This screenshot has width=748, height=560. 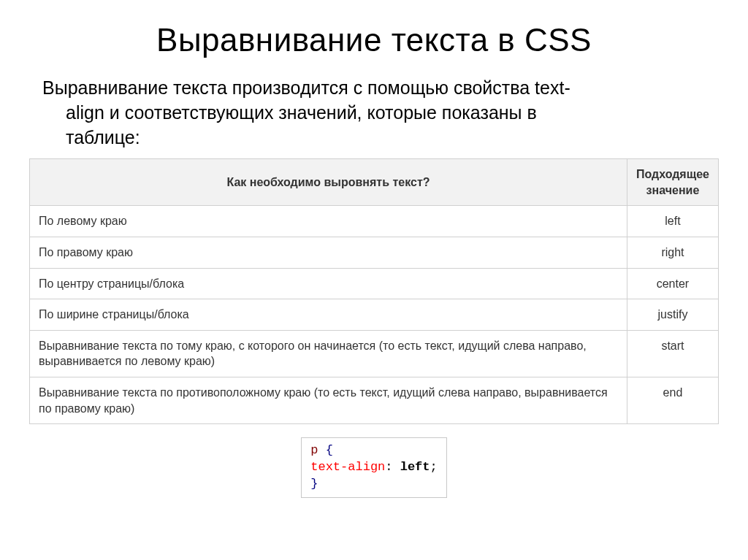 I want to click on intro-paragraph: Выравнивание текста производится с помощ…, so click(x=374, y=112).